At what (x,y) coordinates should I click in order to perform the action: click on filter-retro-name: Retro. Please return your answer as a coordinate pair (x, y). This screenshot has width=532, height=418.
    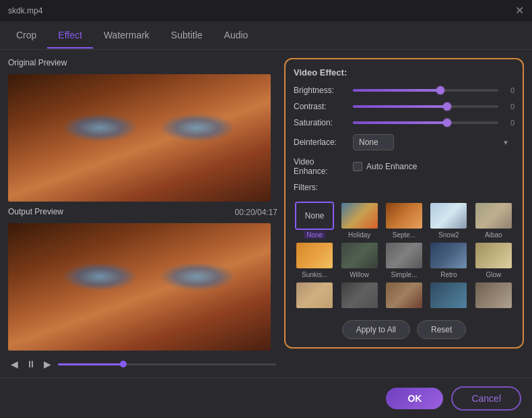
    Looking at the image, I should click on (448, 275).